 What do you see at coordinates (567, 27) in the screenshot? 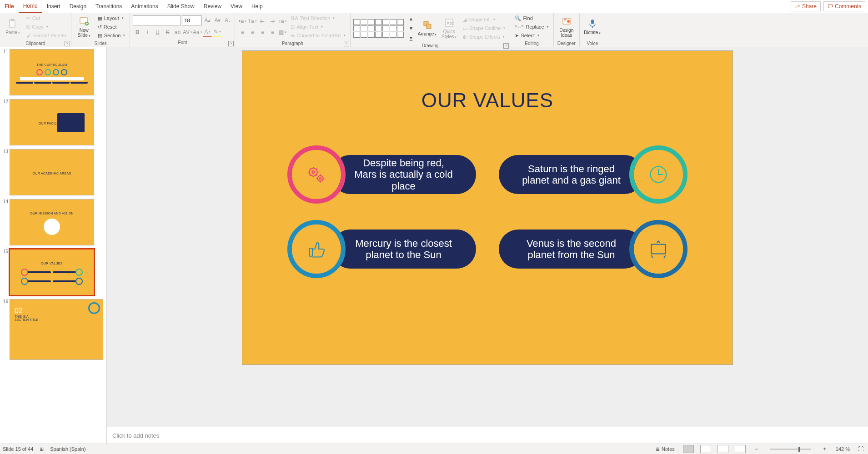
I see `design-ideas-button: Design Ideas` at bounding box center [567, 27].